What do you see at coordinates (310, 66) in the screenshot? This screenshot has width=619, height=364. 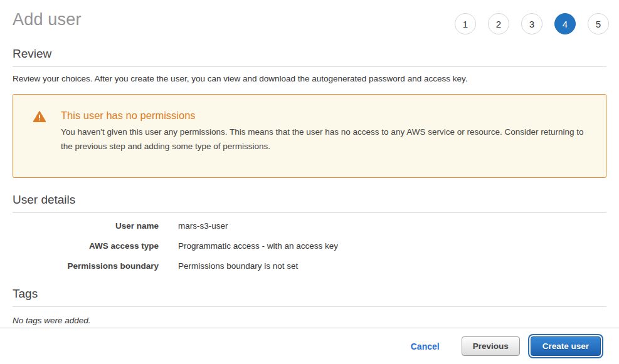 I see `review-heading-divider` at bounding box center [310, 66].